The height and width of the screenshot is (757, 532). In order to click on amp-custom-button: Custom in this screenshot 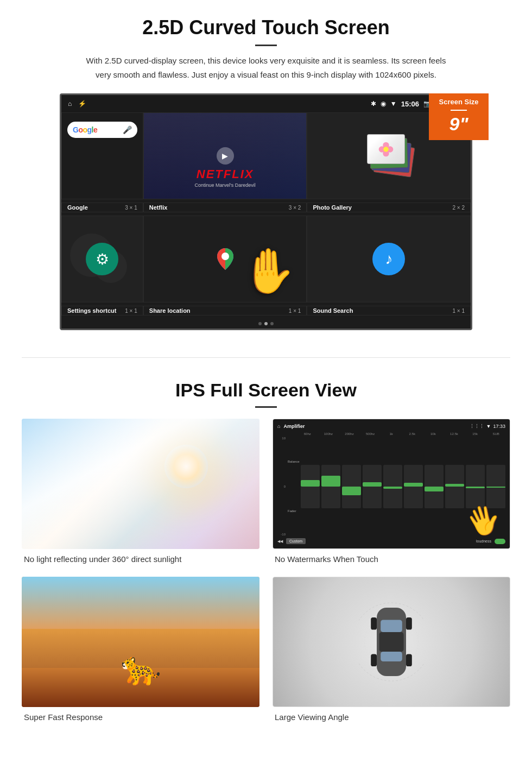, I will do `click(296, 541)`.